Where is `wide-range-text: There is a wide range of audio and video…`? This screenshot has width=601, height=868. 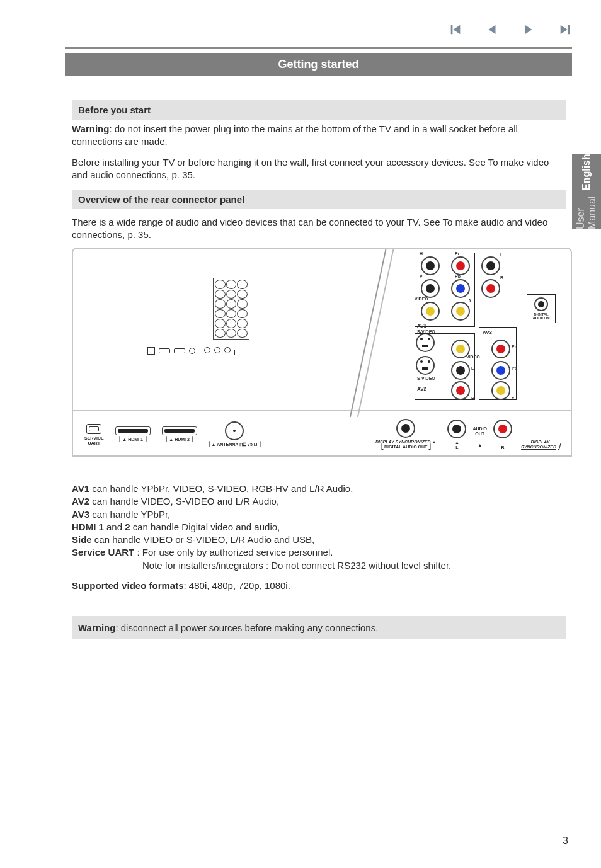
wide-range-text: There is a wide range of audio and video… is located at coordinates (322, 229).